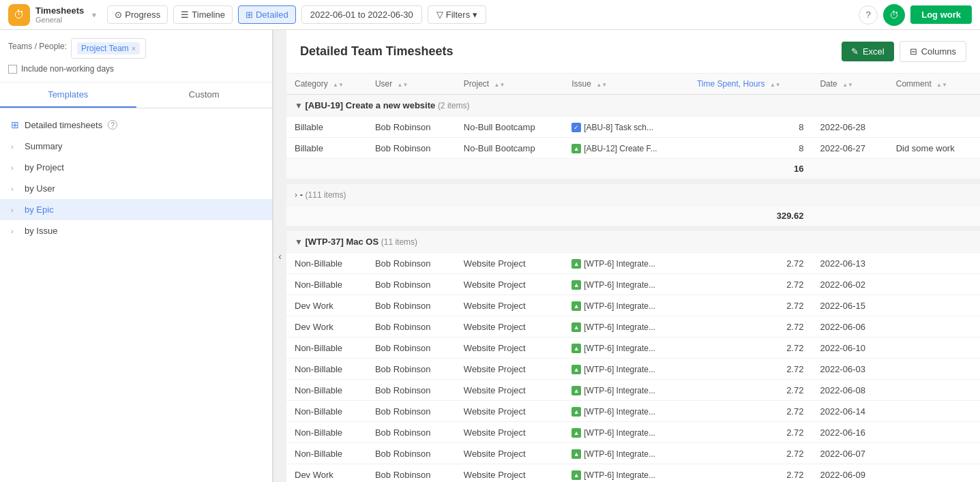 This screenshot has height=482, width=980. I want to click on cell-date: 2022-06-10, so click(850, 348).